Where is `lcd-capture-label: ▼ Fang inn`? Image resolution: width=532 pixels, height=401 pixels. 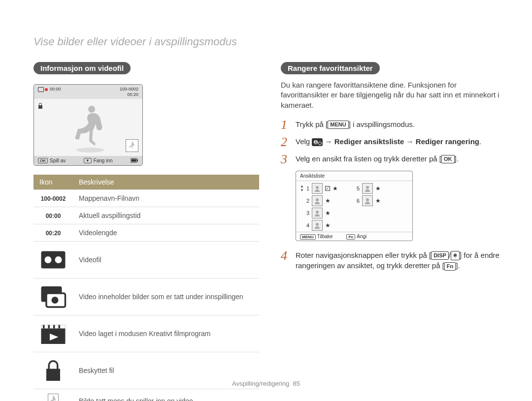
lcd-capture-label: ▼ Fang inn is located at coordinates (99, 160).